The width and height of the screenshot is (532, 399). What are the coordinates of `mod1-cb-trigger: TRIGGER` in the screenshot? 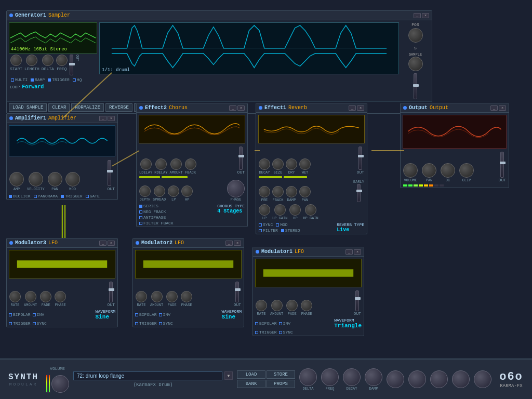 It's located at (266, 332).